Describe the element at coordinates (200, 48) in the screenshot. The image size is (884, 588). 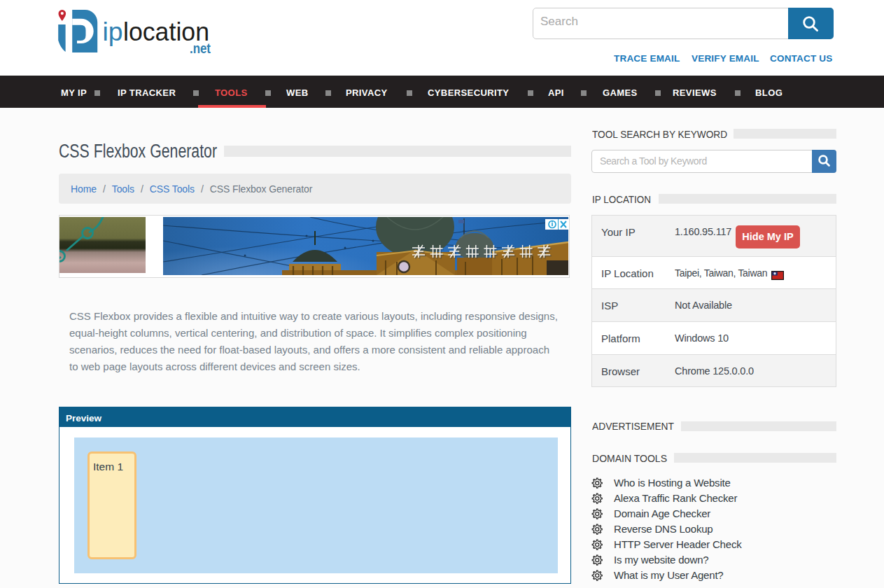
I see `svg-text: .net` at that location.